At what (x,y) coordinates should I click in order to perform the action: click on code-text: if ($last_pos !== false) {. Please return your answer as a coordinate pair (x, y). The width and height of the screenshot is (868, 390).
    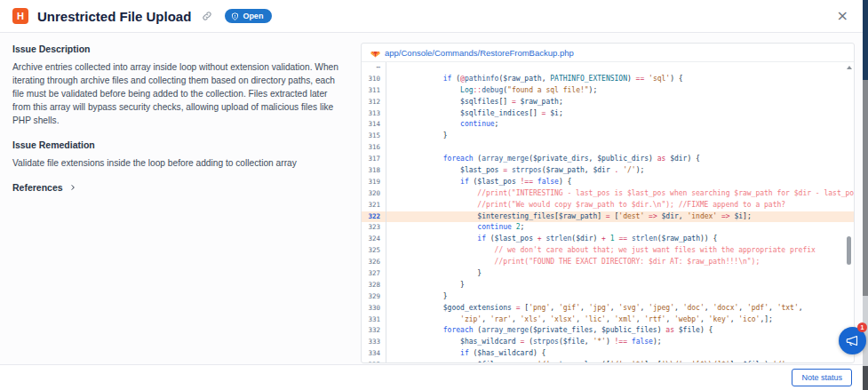
    Looking at the image, I should click on (479, 183).